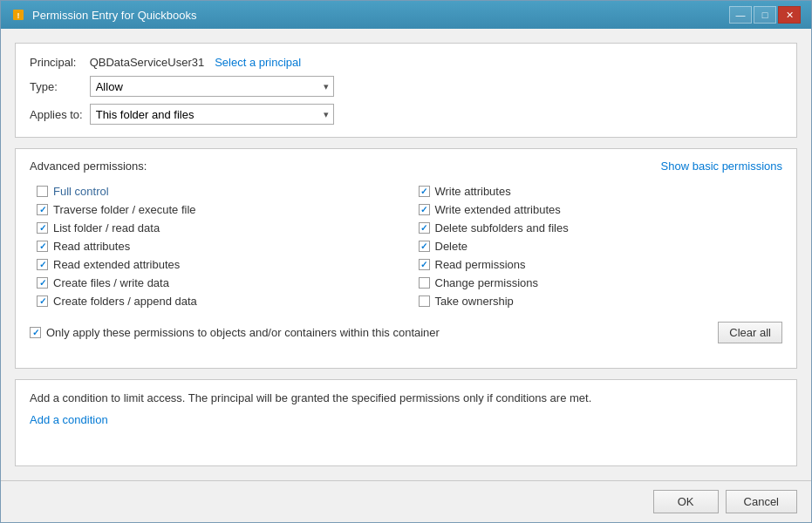  What do you see at coordinates (42, 246) in the screenshot?
I see `perm-checkbox-read-attributes` at bounding box center [42, 246].